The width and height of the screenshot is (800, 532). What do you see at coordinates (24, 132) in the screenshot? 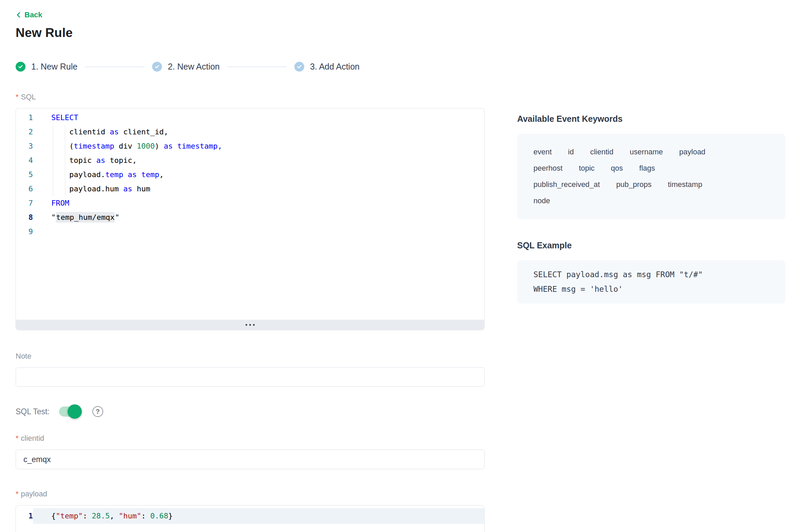
I see `line-number: 2` at bounding box center [24, 132].